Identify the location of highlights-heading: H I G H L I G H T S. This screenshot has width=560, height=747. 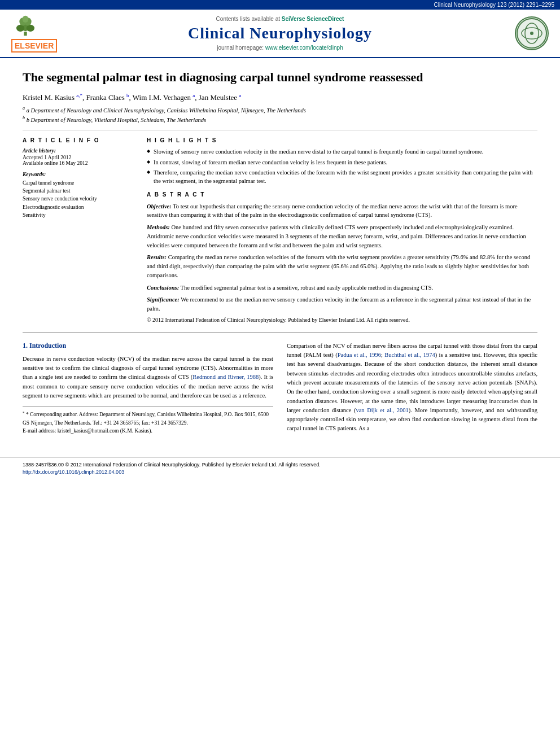
(342, 140).